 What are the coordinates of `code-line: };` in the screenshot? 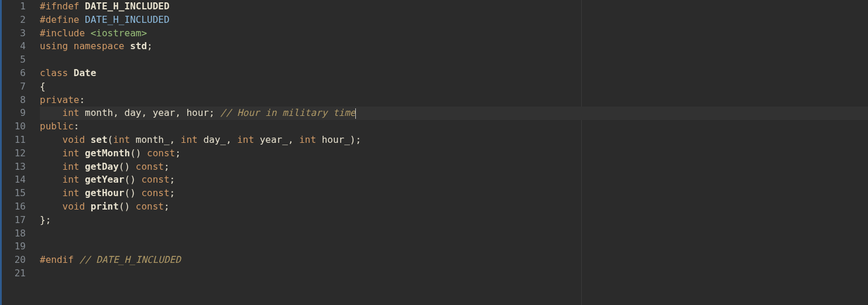 It's located at (454, 220).